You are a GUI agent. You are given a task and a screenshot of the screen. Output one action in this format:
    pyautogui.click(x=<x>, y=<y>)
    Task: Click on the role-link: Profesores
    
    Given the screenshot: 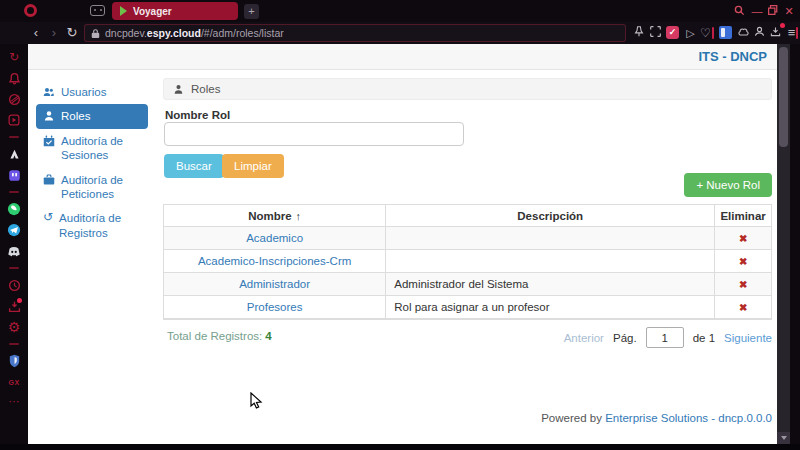 What is the action you would take?
    pyautogui.click(x=275, y=307)
    